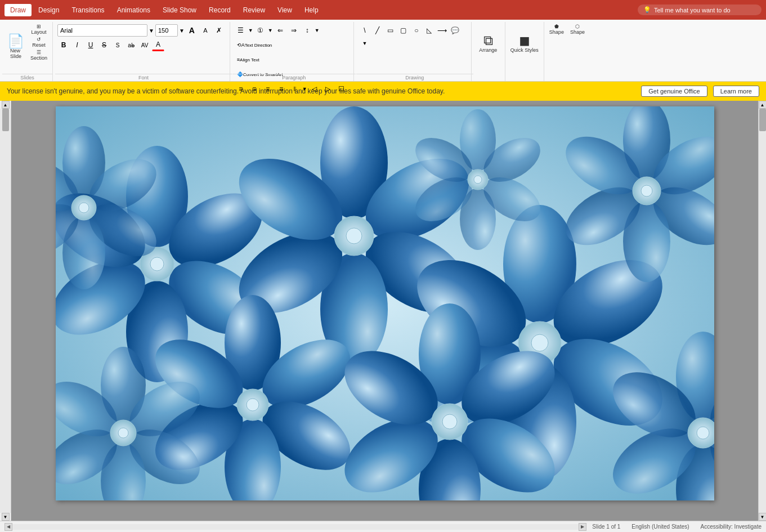 The height and width of the screenshot is (532, 766). I want to click on quick-styles-label: Quick Styles, so click(525, 50).